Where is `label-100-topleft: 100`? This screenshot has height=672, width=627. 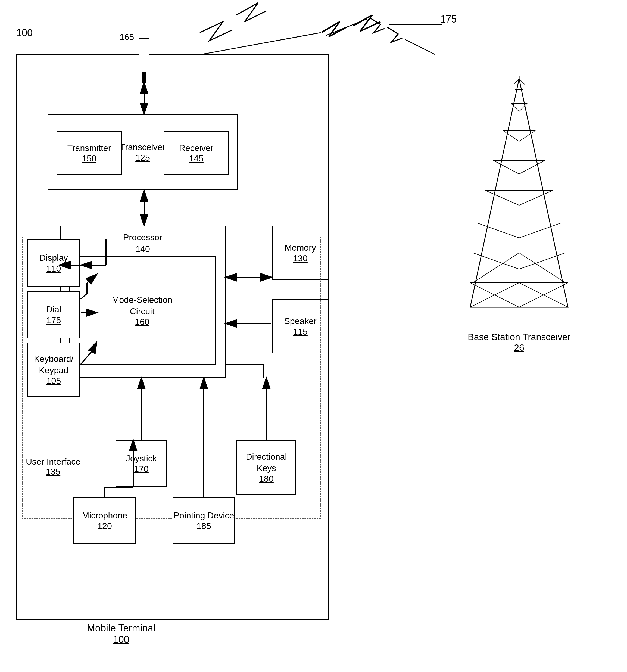 label-100-topleft: 100 is located at coordinates (24, 33).